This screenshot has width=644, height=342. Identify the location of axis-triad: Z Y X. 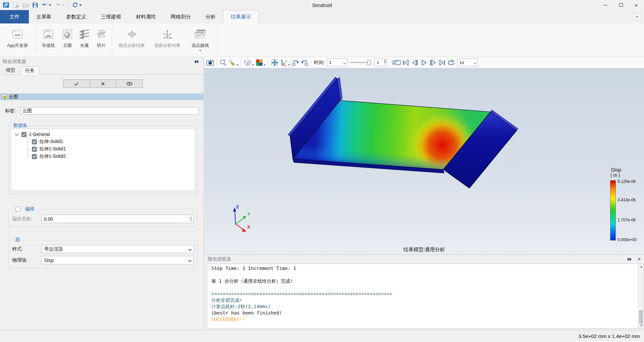
(252, 220).